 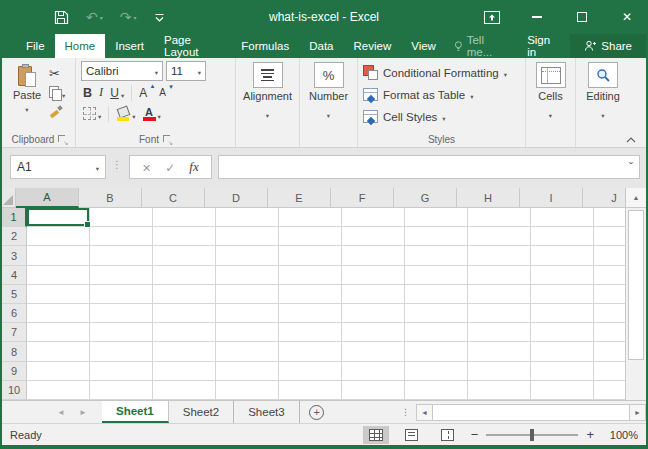 I want to click on insert-function-icon: fx, so click(x=194, y=167).